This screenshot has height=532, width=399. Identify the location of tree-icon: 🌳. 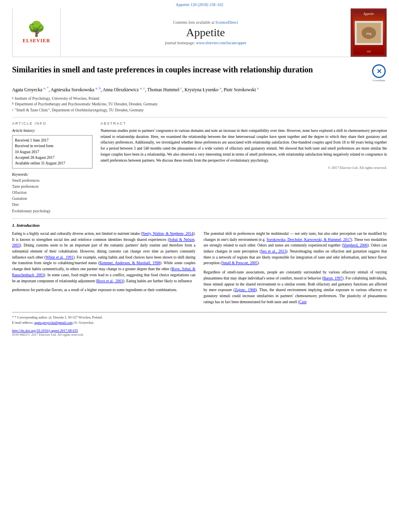
(36, 29).